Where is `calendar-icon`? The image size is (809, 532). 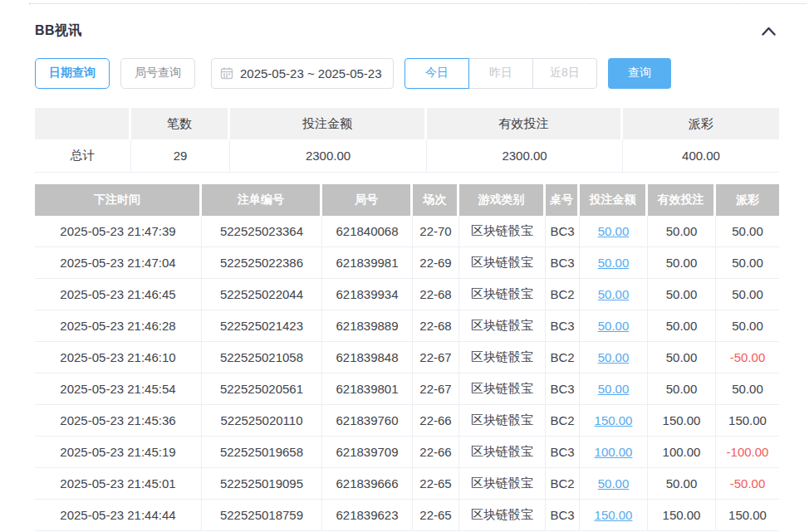 calendar-icon is located at coordinates (227, 73).